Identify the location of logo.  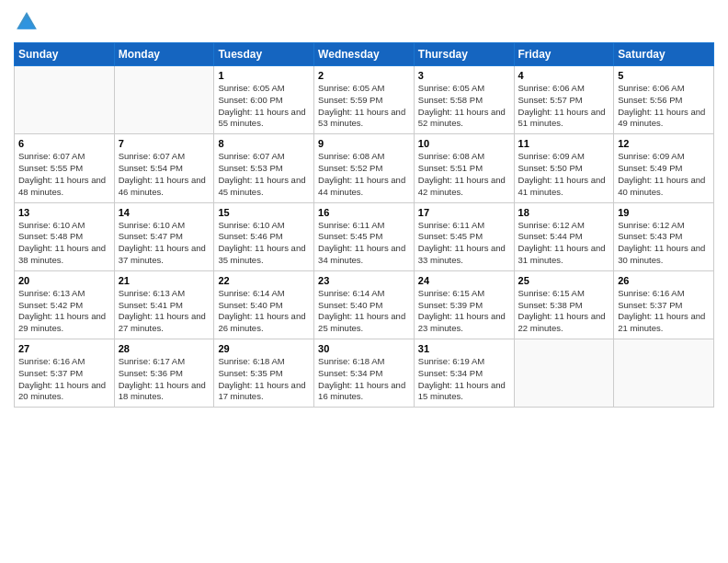
(28, 22).